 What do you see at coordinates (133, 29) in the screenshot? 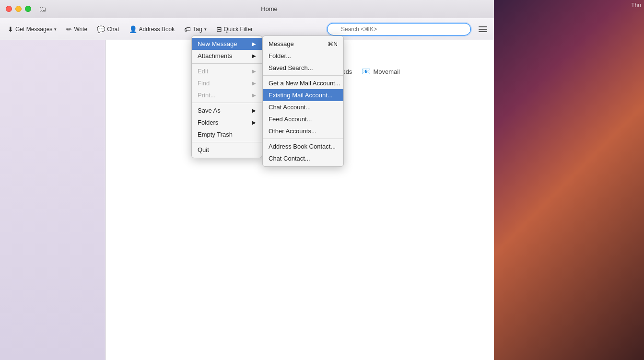
I see `address-book-icon: 👤` at bounding box center [133, 29].